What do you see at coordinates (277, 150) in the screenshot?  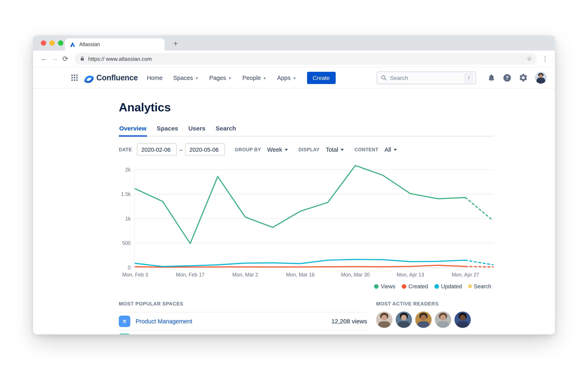 I see `group-by-dropdown: Week` at bounding box center [277, 150].